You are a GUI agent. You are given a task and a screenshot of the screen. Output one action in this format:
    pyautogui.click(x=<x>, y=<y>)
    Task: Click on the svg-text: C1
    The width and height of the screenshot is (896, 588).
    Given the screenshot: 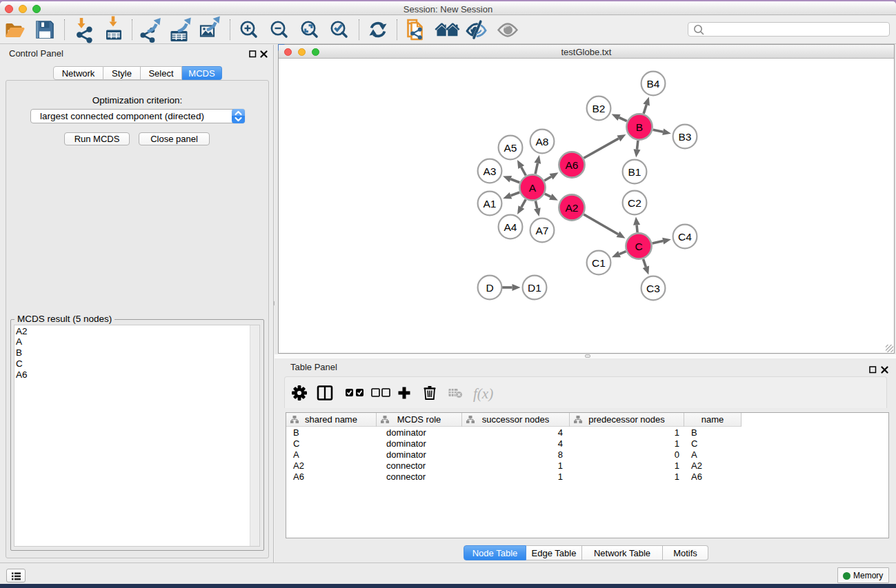 What is the action you would take?
    pyautogui.click(x=599, y=263)
    